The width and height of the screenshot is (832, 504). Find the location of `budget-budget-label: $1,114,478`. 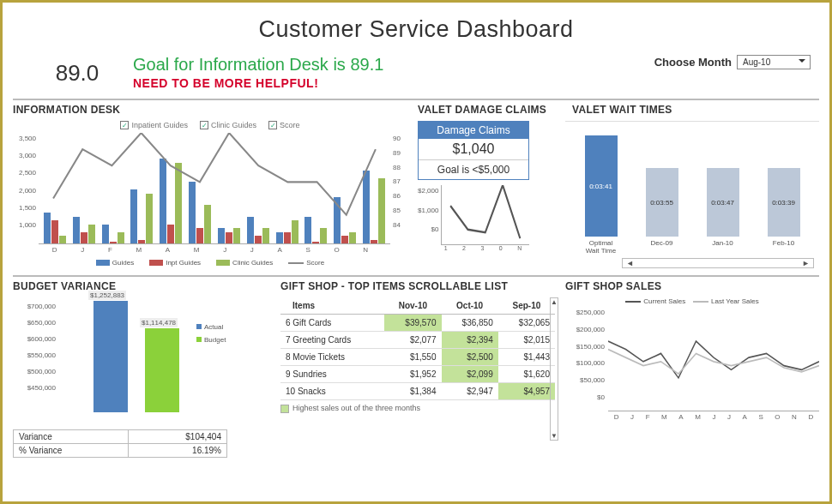

budget-budget-label: $1,114,478 is located at coordinates (159, 322).